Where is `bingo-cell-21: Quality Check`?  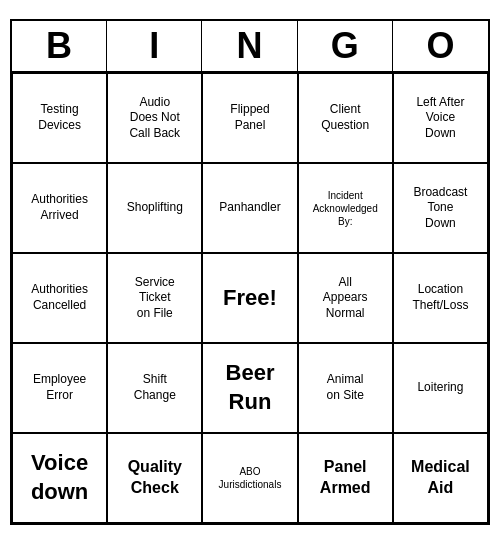
bingo-cell-21: Quality Check is located at coordinates (154, 478).